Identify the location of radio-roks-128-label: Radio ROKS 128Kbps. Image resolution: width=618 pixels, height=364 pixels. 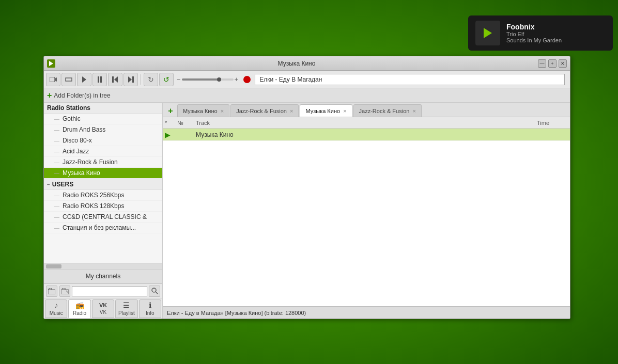
(93, 206).